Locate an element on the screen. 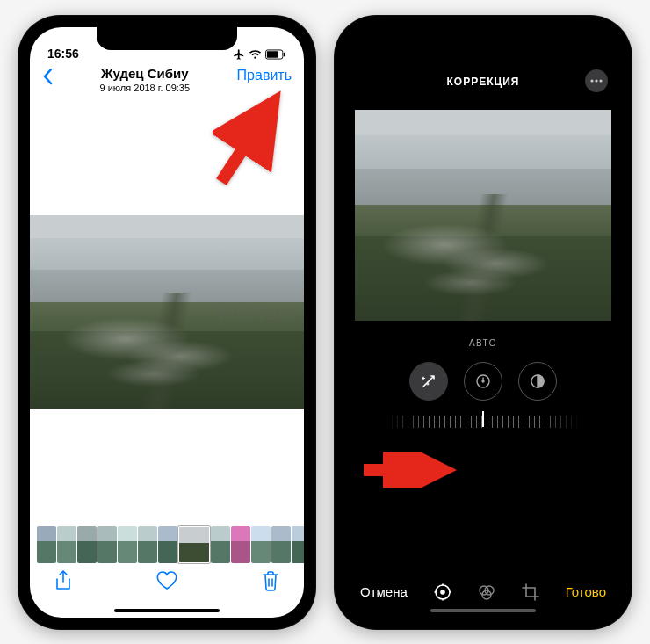  auto-enhance-button is located at coordinates (429, 381).